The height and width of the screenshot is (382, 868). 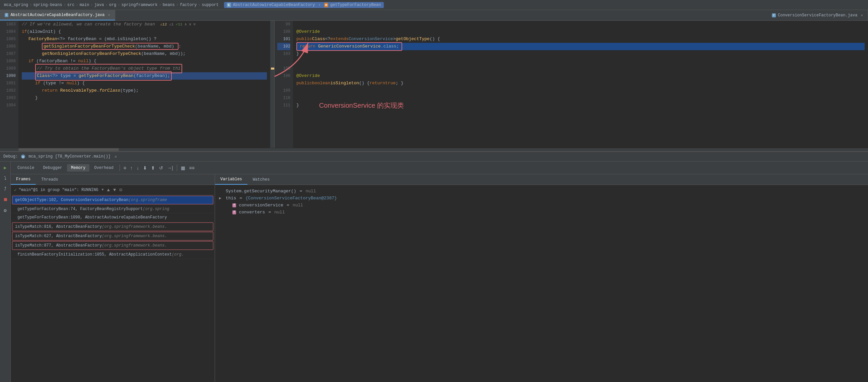 What do you see at coordinates (59, 246) in the screenshot?
I see `frame-text-5: isTypeMatch:877, AbstractBeanFactory` at bounding box center [59, 246].